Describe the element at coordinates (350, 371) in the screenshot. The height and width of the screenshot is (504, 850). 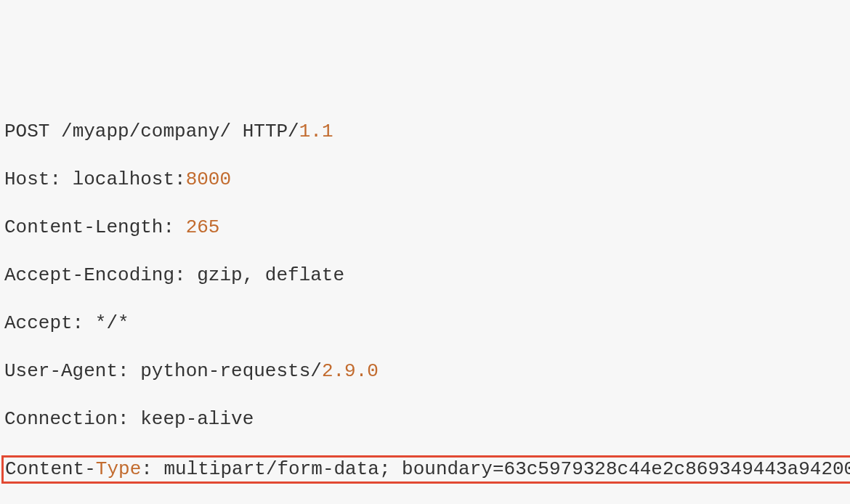
I see `user-agent-version: 2.9.0` at that location.